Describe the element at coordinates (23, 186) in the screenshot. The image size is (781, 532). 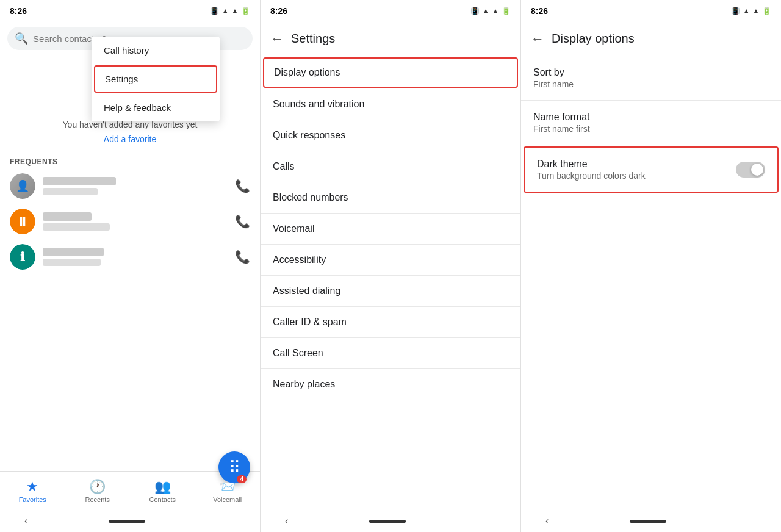
I see `avatar: 👤` at that location.